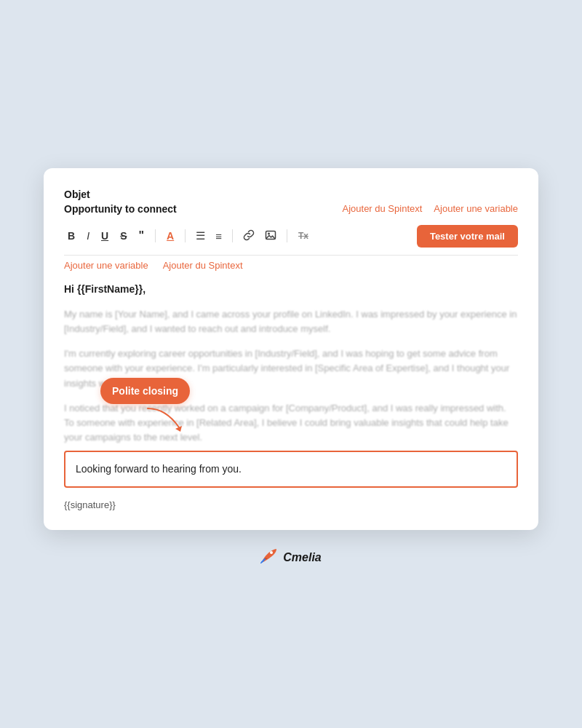 The image size is (582, 728). I want to click on toolbar2: Ajouter une variable Ajouter du Spintext, so click(291, 265).